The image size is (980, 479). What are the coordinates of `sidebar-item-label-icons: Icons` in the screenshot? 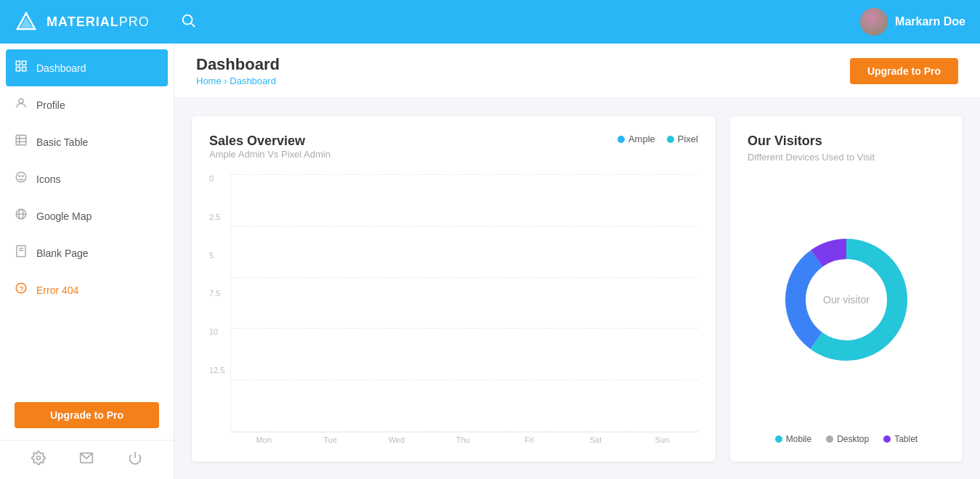 It's located at (48, 179).